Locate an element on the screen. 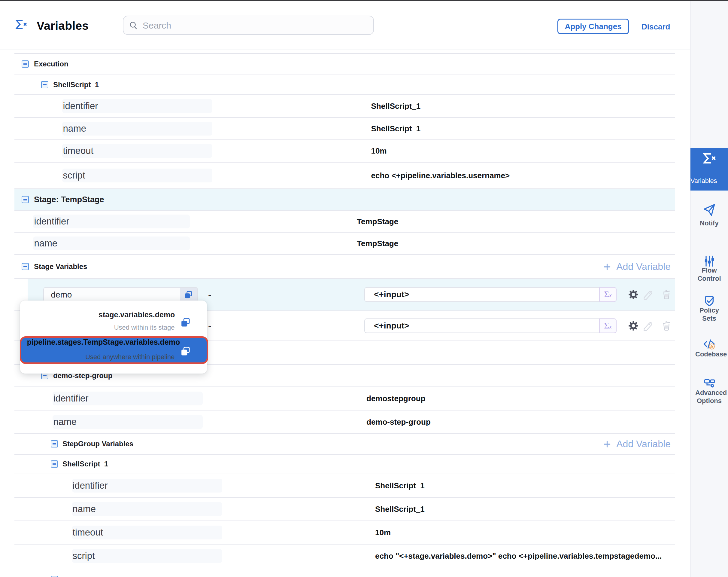 The image size is (728, 577). copy-button is located at coordinates (189, 295).